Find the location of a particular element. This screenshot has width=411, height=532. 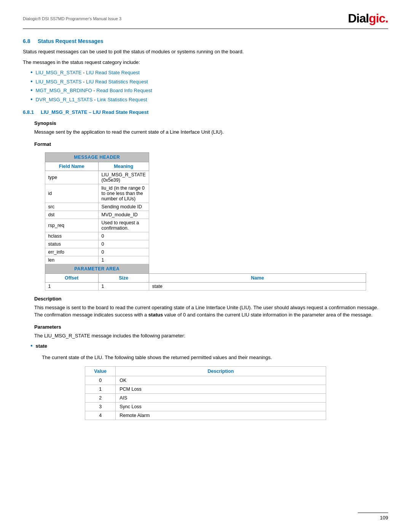

val-col1: Value is located at coordinates (100, 372).